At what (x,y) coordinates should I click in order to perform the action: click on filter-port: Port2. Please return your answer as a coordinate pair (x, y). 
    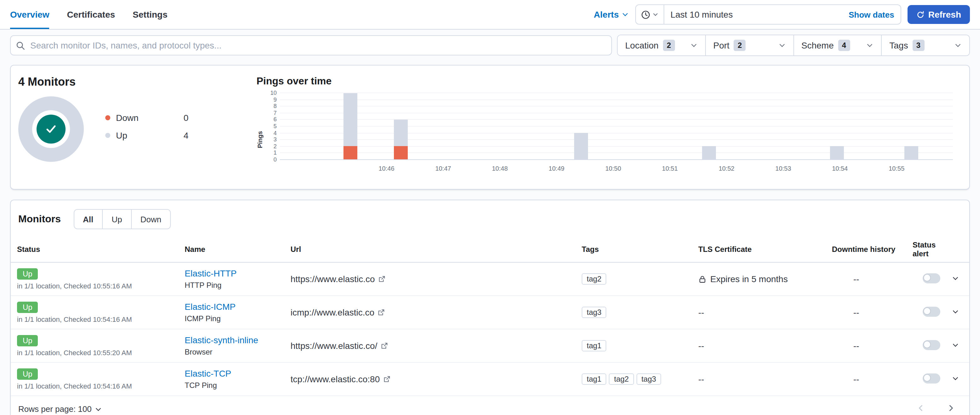
    Looking at the image, I should click on (749, 46).